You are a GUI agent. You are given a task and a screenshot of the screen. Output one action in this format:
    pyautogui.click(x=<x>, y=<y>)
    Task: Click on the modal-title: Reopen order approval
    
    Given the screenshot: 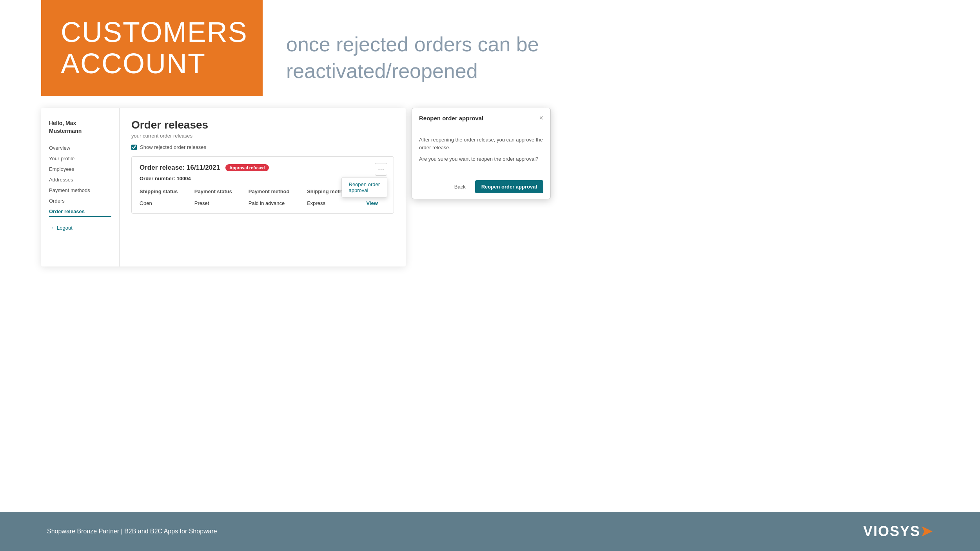 What is the action you would take?
    pyautogui.click(x=451, y=118)
    